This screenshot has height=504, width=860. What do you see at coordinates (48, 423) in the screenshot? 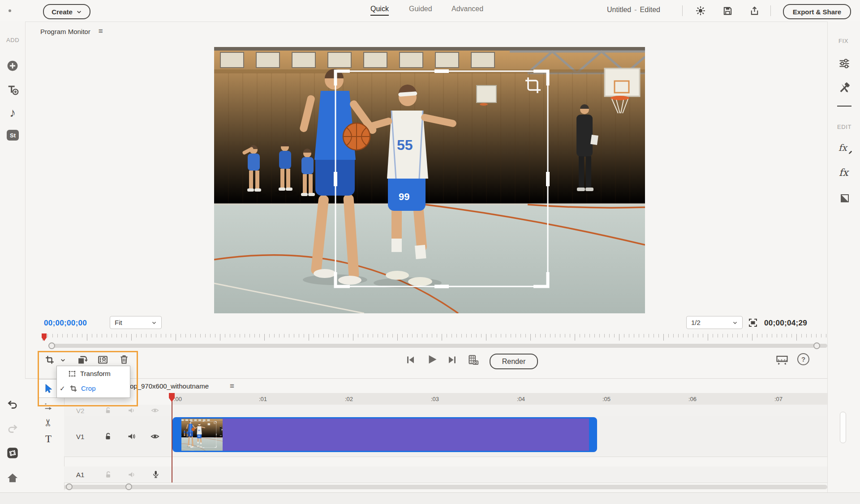
I see `split-clip-tool-button: ✂` at bounding box center [48, 423].